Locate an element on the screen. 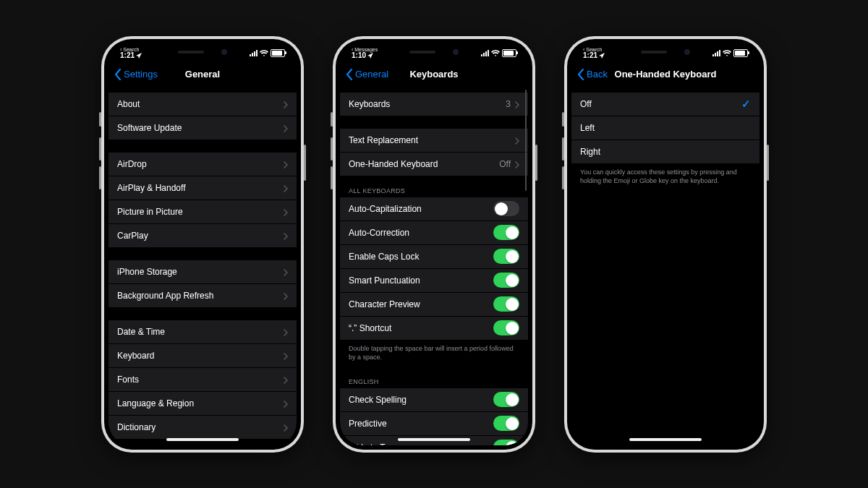 This screenshot has width=868, height=488. settings-group: AboutSoftware Update is located at coordinates (203, 116).